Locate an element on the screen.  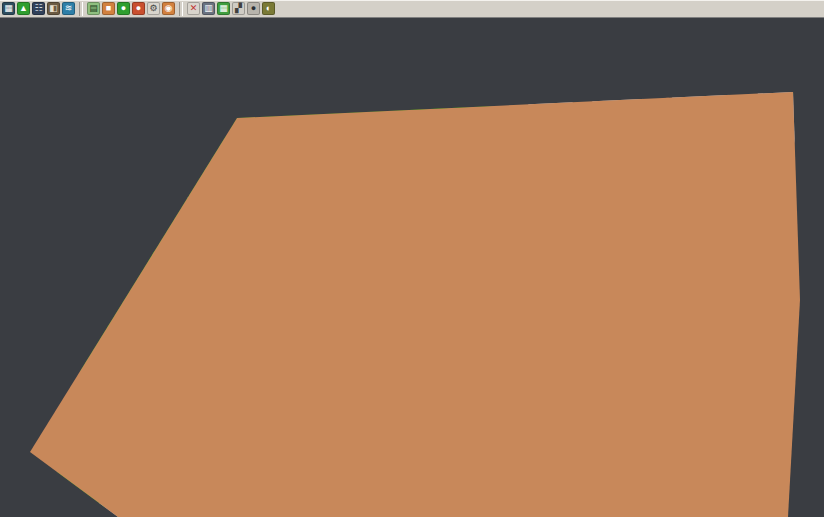
mesh-icon: ▞ is located at coordinates (238, 8).